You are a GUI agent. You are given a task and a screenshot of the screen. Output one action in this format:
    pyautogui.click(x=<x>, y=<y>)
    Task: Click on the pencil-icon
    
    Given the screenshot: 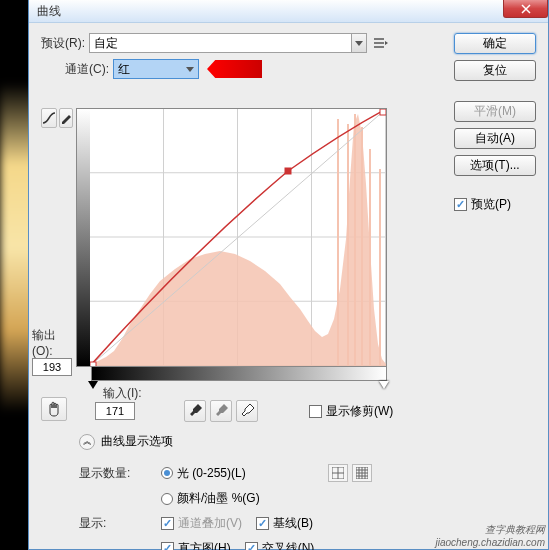 What is the action you would take?
    pyautogui.click(x=66, y=118)
    